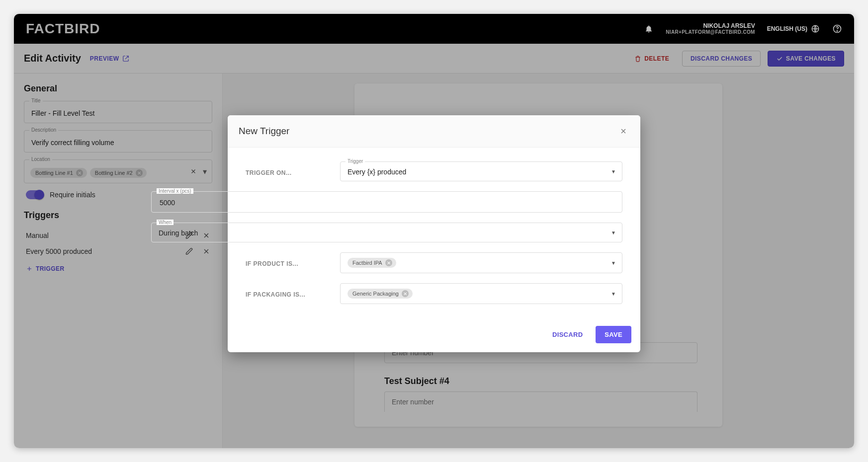 The height and width of the screenshot is (462, 868). Describe the element at coordinates (293, 169) in the screenshot. I see `trigger-on-label: TRIGGER ON...` at that location.